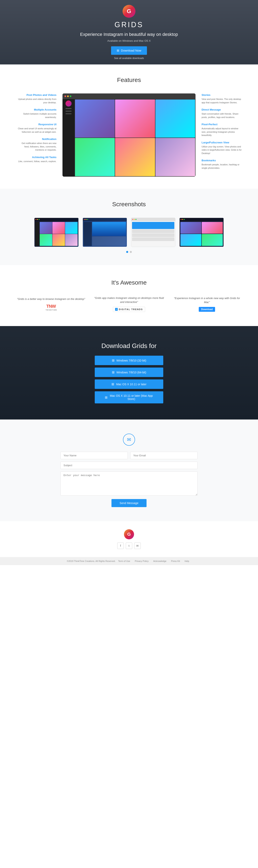 This screenshot has height=868, width=258. I want to click on footer-link-press-kit: Press Kit, so click(175, 561).